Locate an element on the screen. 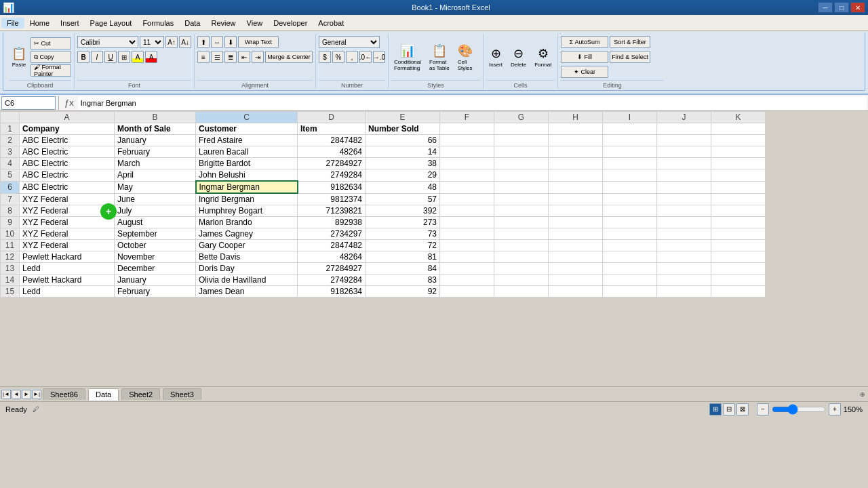  cell-c8: Humphrey Bogart is located at coordinates (247, 211).